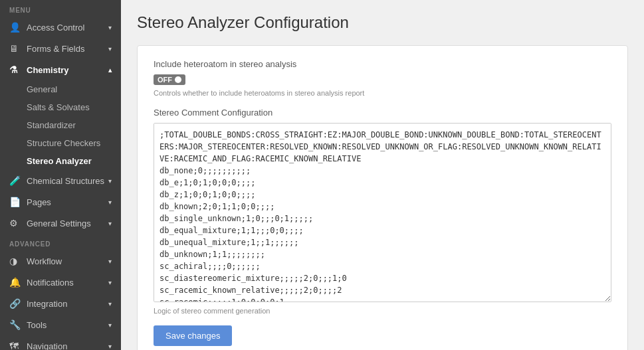 Image resolution: width=644 pixels, height=350 pixels. Describe the element at coordinates (60, 89) in the screenshot. I see `sidebar-subitem-general: General` at that location.